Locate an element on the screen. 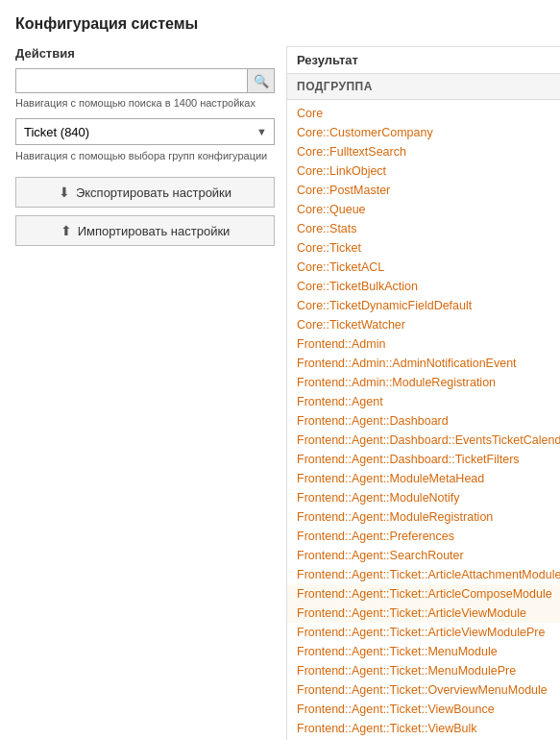 The image size is (560, 740). list-item: Core::TicketBulkAction is located at coordinates (424, 286).